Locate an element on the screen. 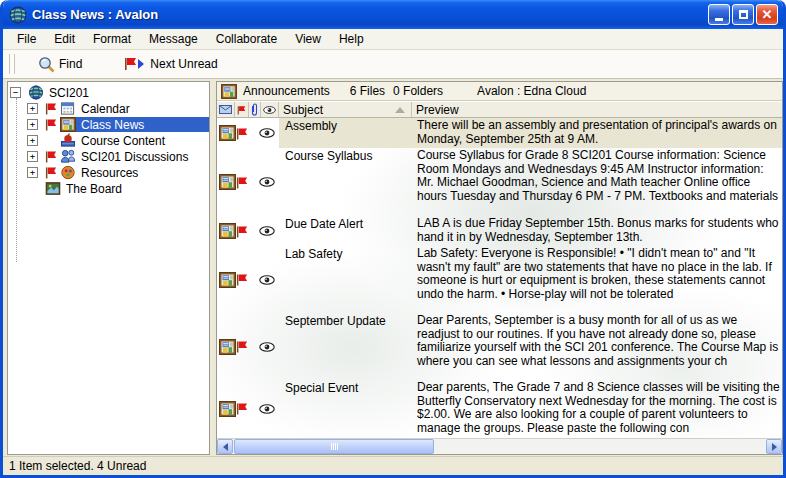  scroll-left-button is located at coordinates (225, 446).